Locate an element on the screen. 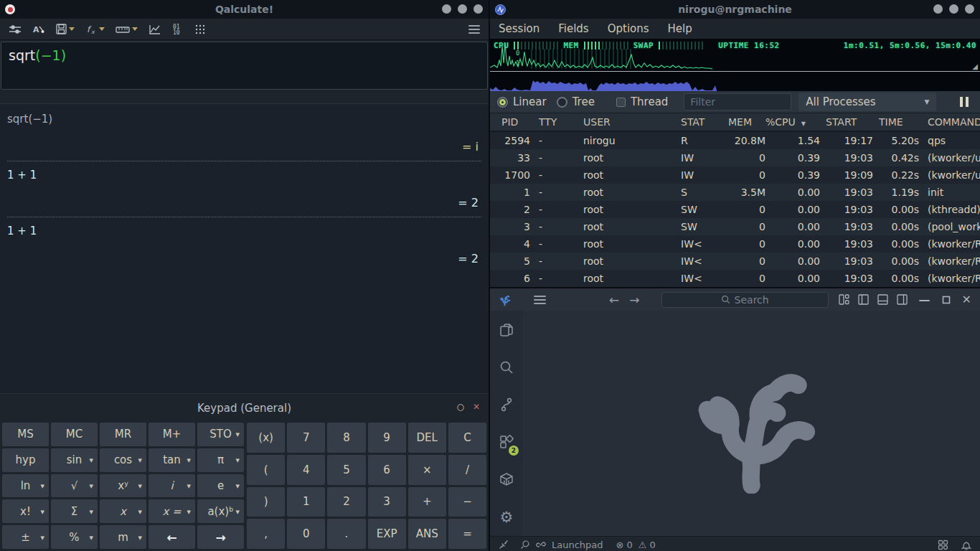 The image size is (980, 551). column-header-PID: PID is located at coordinates (520, 122).